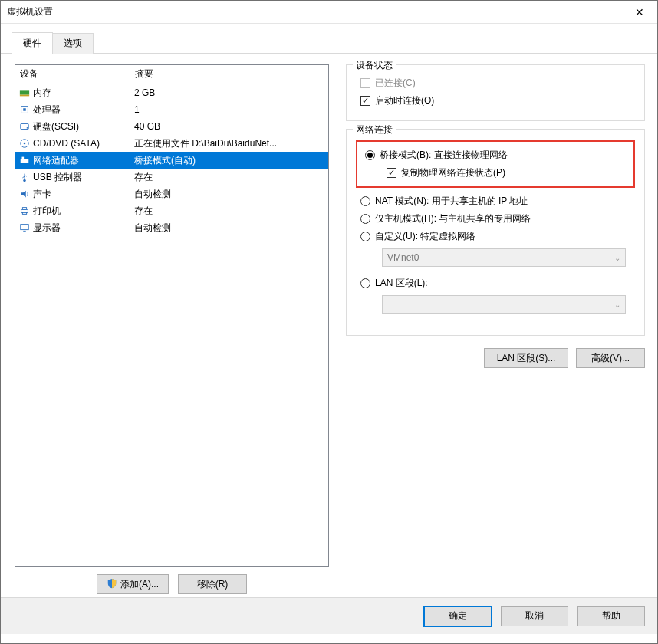  What do you see at coordinates (403, 258) in the screenshot?
I see `custom-vmnet-value: VMnet0` at bounding box center [403, 258].